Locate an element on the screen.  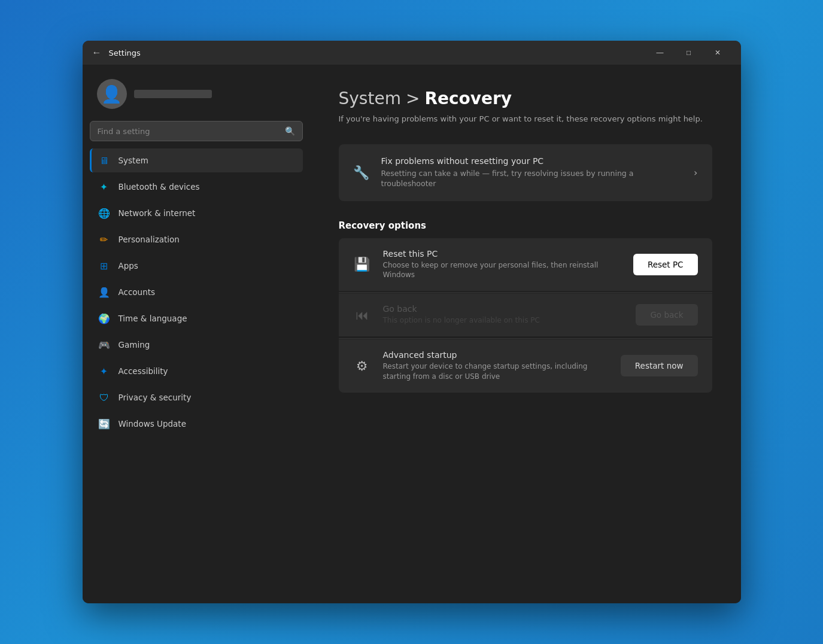
sidebar-item-personalization: ✏ Personalization is located at coordinates (196, 239).